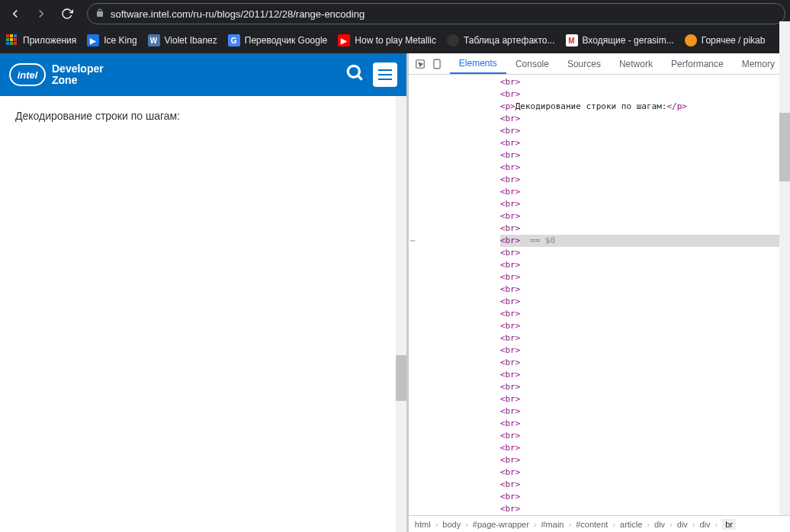 This screenshot has height=532, width=790. Describe the element at coordinates (501, 524) in the screenshot. I see `breadcrumb-item: #page-wrapper` at that location.